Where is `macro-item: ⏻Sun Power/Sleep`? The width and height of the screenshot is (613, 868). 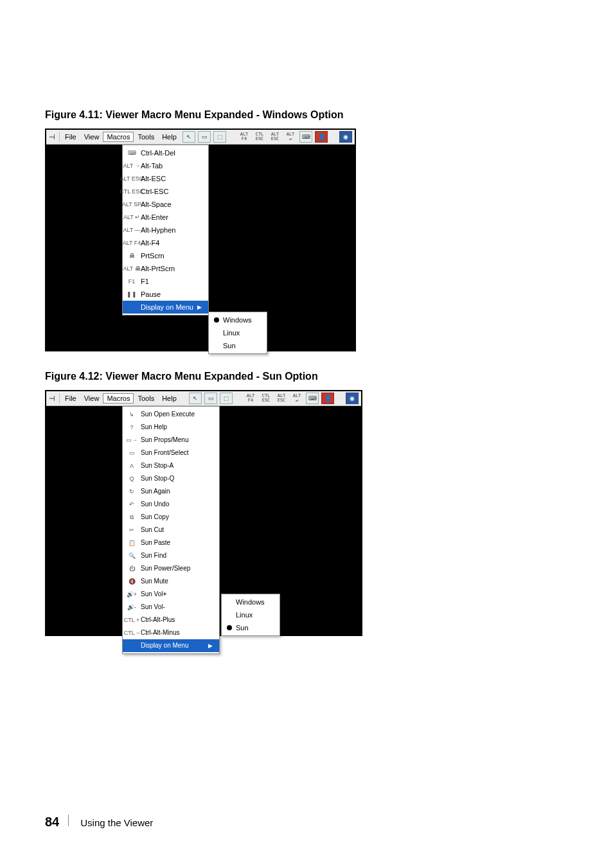
macro-item: ⏻Sun Power/Sleep is located at coordinates (171, 569).